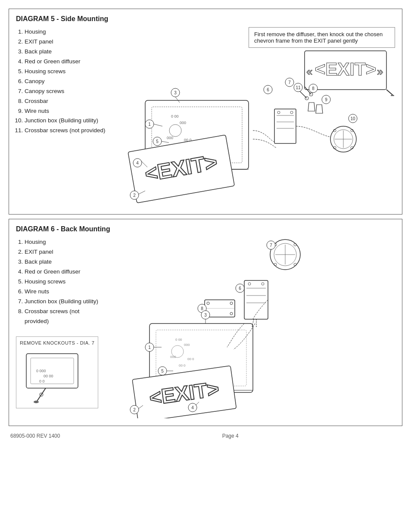 The width and height of the screenshot is (411, 532). Describe the element at coordinates (70, 32) in the screenshot. I see `diagram5-part-item: Housing` at that location.